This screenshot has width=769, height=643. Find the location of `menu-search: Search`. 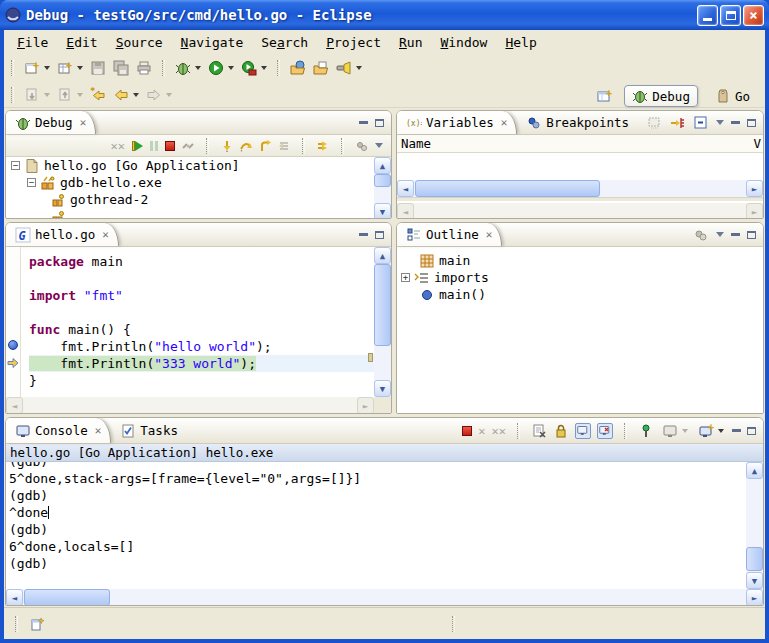

menu-search: Search is located at coordinates (284, 42).